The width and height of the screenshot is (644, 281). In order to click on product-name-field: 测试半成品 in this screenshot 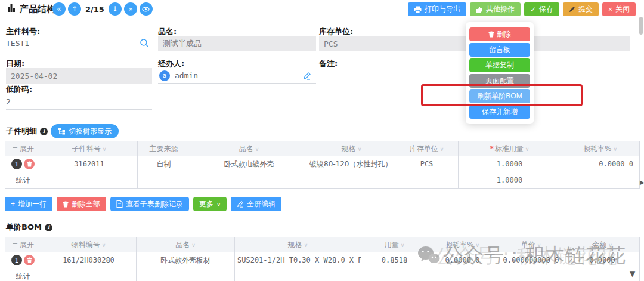, I will do `click(237, 44)`.